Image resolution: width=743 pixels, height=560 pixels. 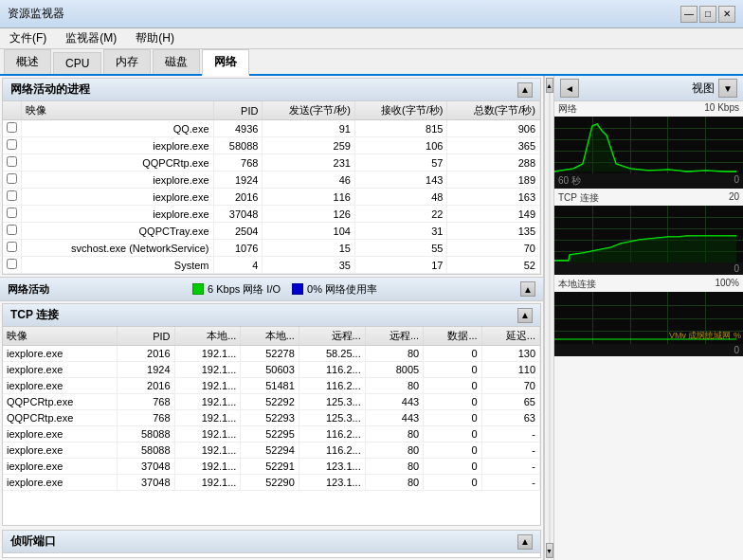 What do you see at coordinates (61, 354) in the screenshot?
I see `tcp-row-name: iexplore.exe` at bounding box center [61, 354].